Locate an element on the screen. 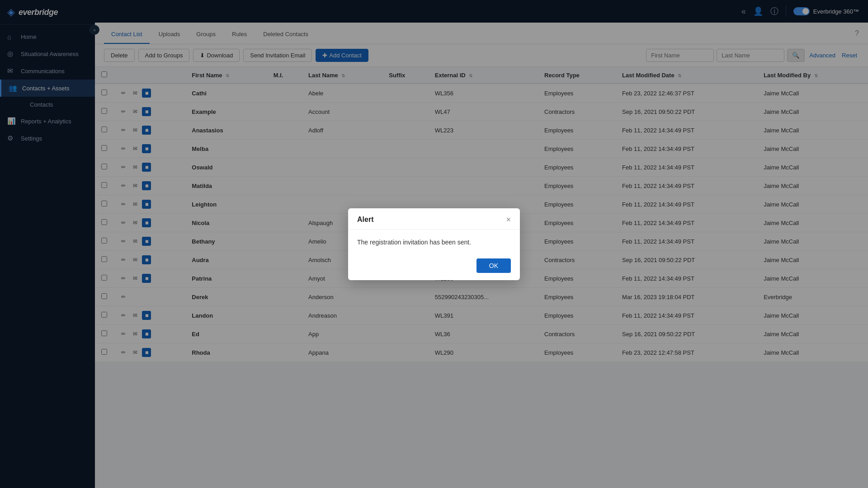  modal-close-button: × is located at coordinates (508, 220).